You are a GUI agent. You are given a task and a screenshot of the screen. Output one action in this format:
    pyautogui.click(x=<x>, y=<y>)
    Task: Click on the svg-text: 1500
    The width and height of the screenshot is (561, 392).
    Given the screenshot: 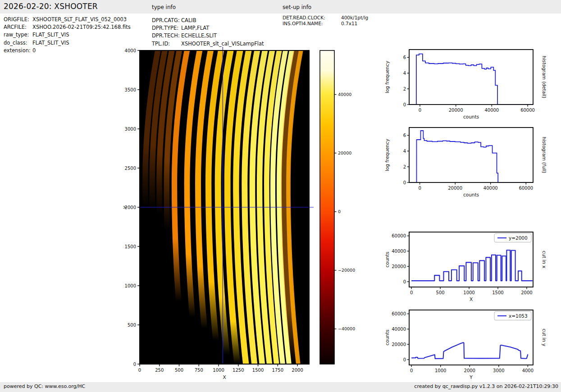 What is the action you would take?
    pyautogui.click(x=258, y=370)
    